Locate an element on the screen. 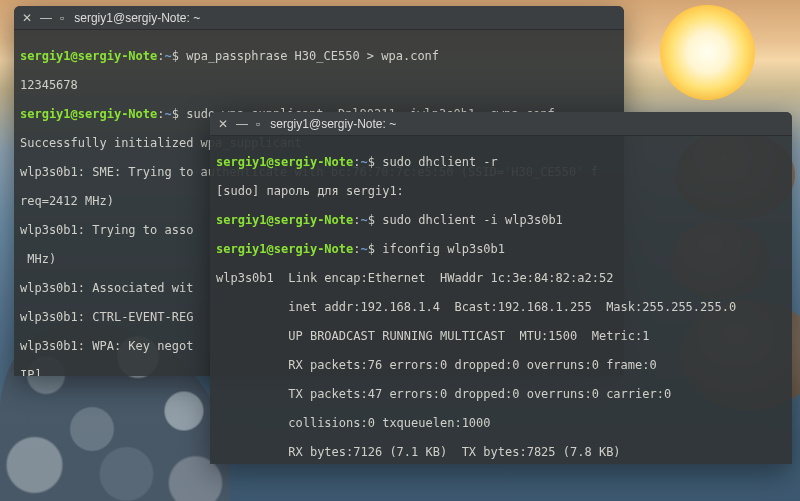 This screenshot has width=800, height=501. prompt-line: sergiy1@sergiy-Note:~$ sudo dhclient -r is located at coordinates (501, 162).